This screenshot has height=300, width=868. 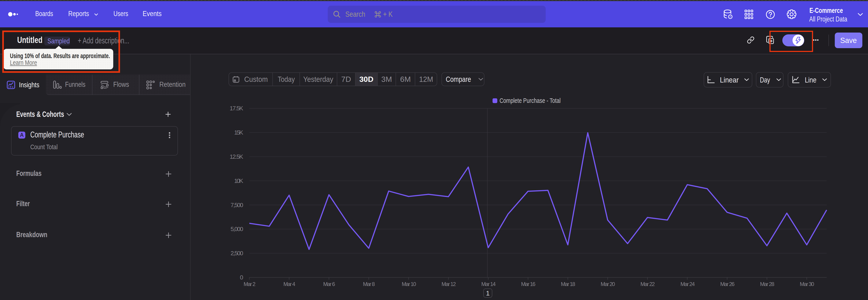 What do you see at coordinates (369, 284) in the screenshot?
I see `svg-text: Mar 8` at bounding box center [369, 284].